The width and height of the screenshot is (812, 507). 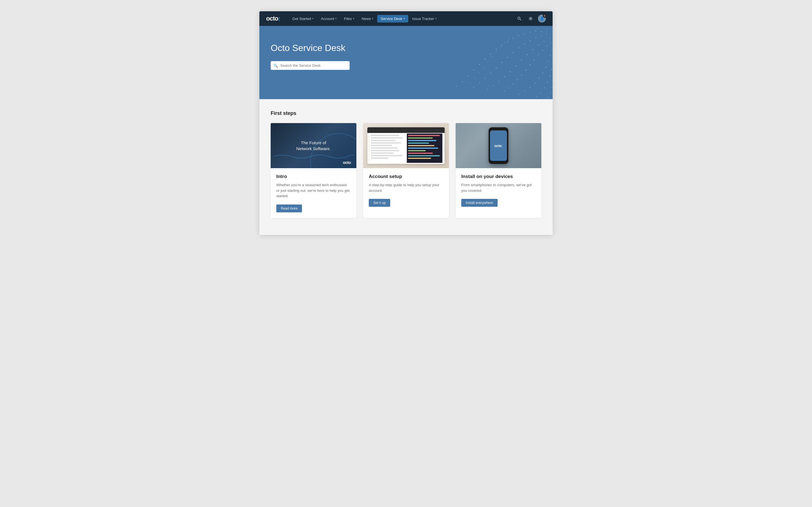 What do you see at coordinates (379, 203) in the screenshot?
I see `set-it-up-button: Set it up` at bounding box center [379, 203].